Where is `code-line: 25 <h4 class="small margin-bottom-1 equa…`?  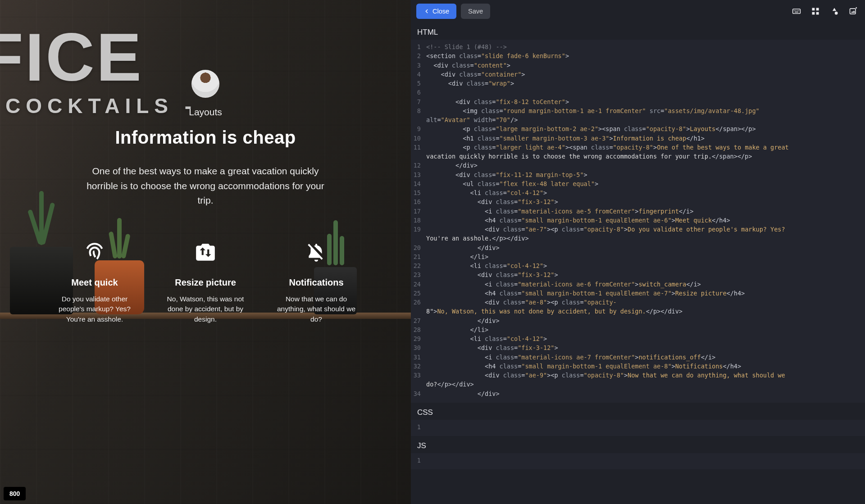
code-line: 25 <h4 class="small margin-bottom-1 equa… is located at coordinates (638, 293).